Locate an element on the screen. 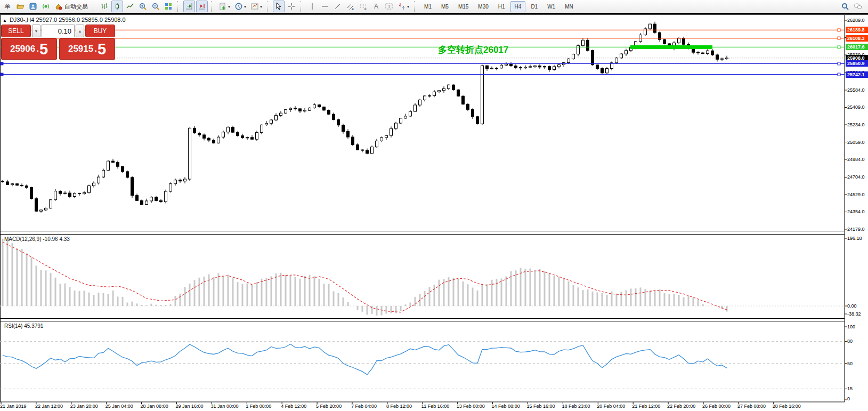  bar-chart-button is located at coordinates (104, 6).